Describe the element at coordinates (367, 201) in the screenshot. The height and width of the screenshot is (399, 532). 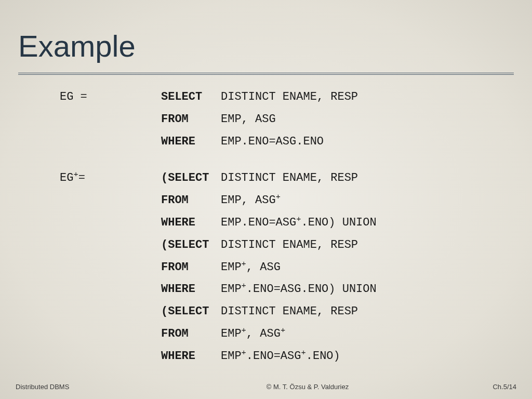
I see `sql-clause: EMP, ASG+` at that location.